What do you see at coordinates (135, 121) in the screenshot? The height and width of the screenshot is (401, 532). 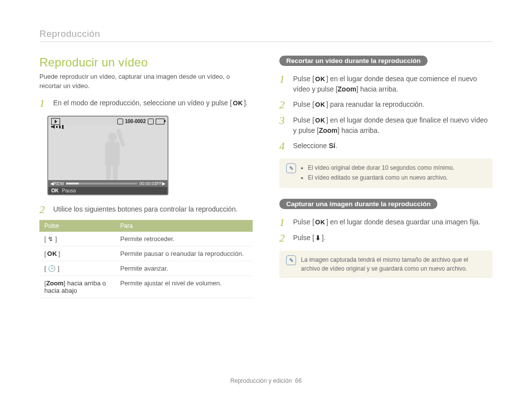 I see `file-counter: 100-0002` at bounding box center [135, 121].